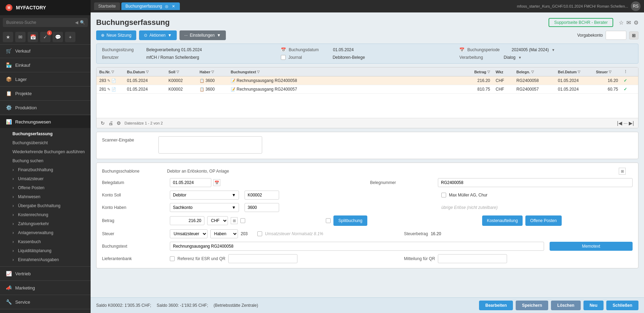 The height and width of the screenshot is (313, 644). What do you see at coordinates (147, 72) in the screenshot?
I see `th-bu-datum-filter-icon: ▽` at bounding box center [147, 72].